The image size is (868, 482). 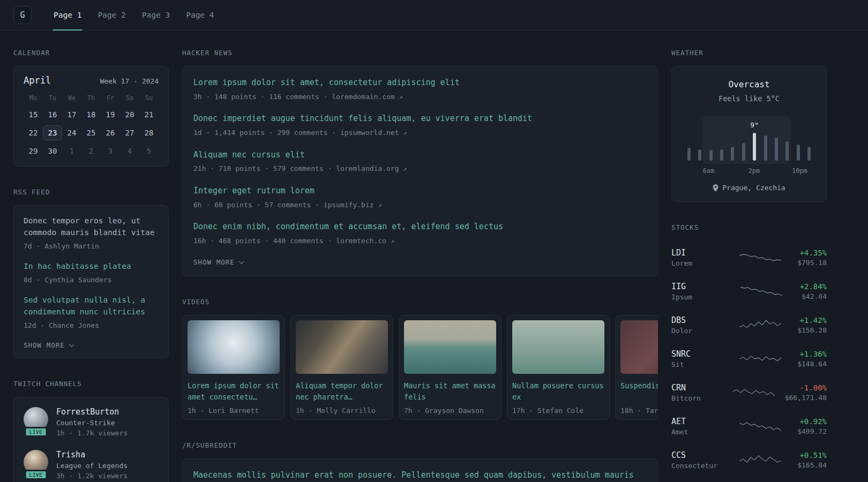 I want to click on tab-page-4: Page 4, so click(x=200, y=15).